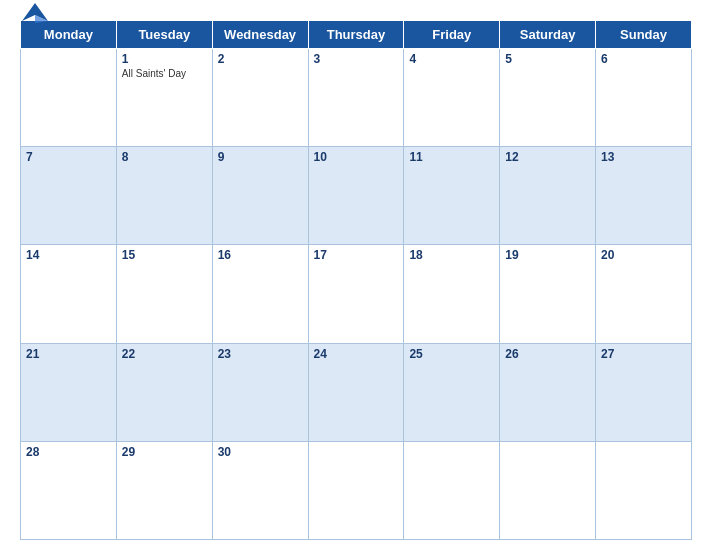 Image resolution: width=712 pixels, height=550 pixels. I want to click on day-number: 11, so click(452, 157).